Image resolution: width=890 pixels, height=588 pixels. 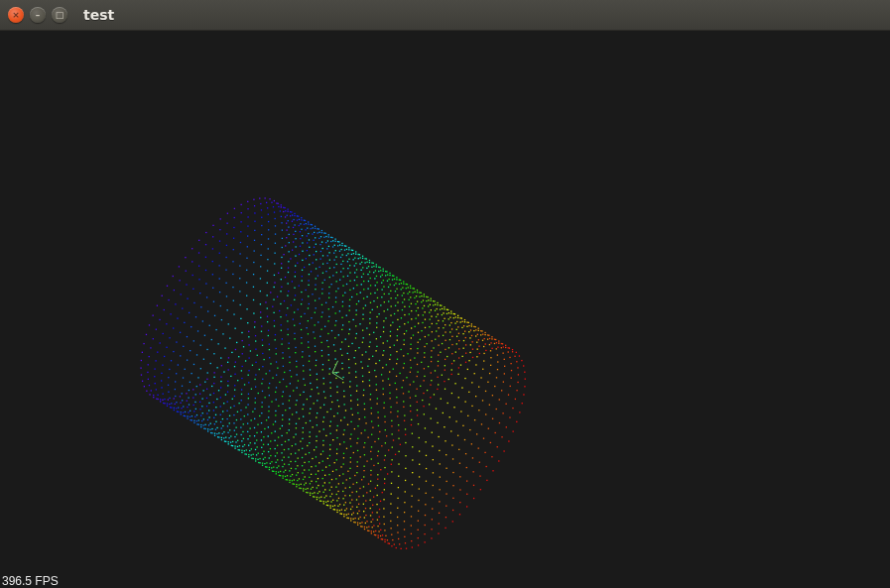 I want to click on minimize-icon: –, so click(x=38, y=16).